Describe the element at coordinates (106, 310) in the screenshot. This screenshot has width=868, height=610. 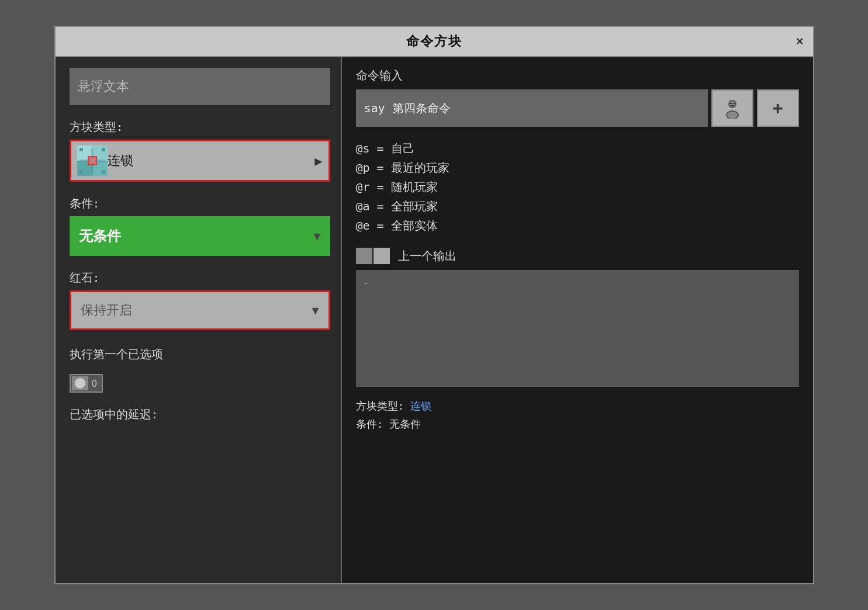
I see `redstone-value: 保持开启` at that location.